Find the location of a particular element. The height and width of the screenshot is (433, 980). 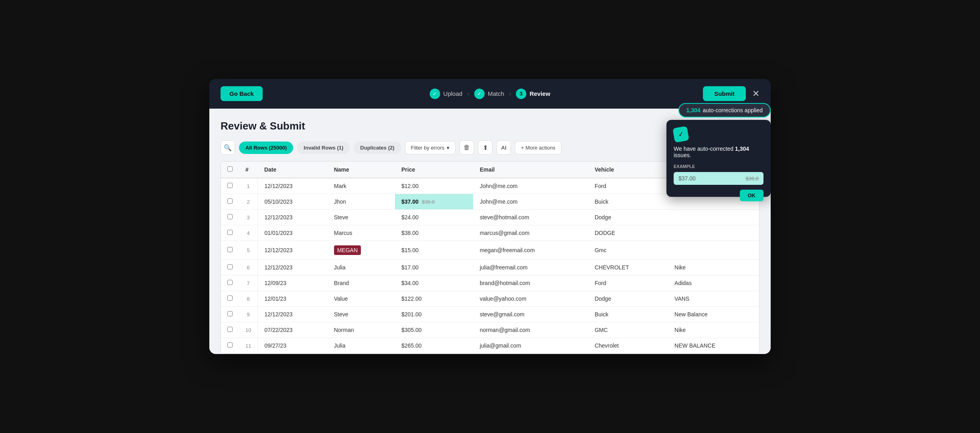

cell-name: Steve is located at coordinates (361, 217).